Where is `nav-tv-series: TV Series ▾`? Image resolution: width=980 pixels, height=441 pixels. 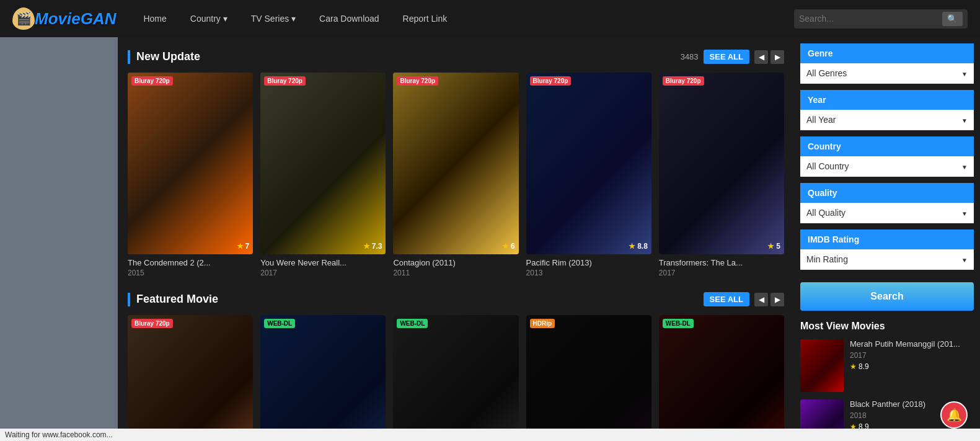
nav-tv-series: TV Series ▾ is located at coordinates (273, 19).